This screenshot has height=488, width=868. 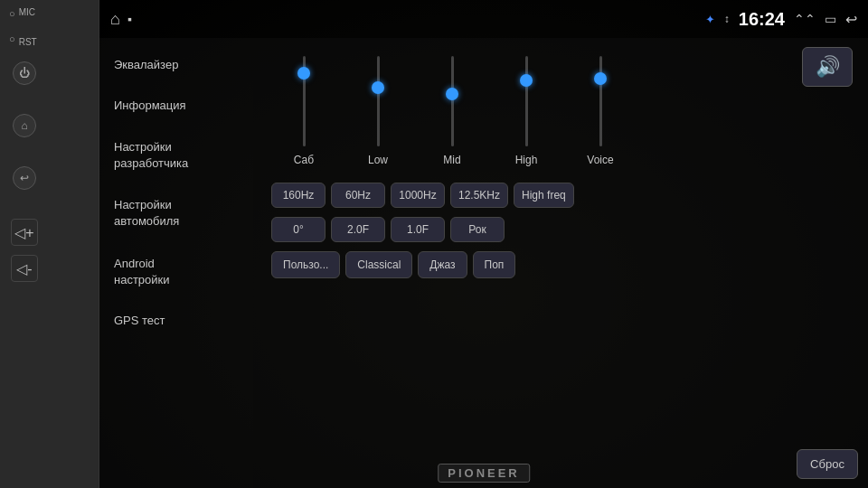 What do you see at coordinates (484, 474) in the screenshot?
I see `pioneer-logo: PIONEER` at bounding box center [484, 474].